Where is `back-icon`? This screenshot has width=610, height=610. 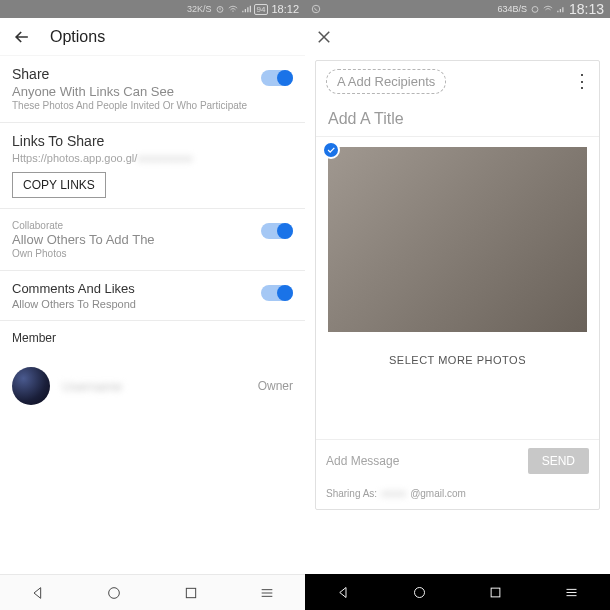 back-icon is located at coordinates (22, 37).